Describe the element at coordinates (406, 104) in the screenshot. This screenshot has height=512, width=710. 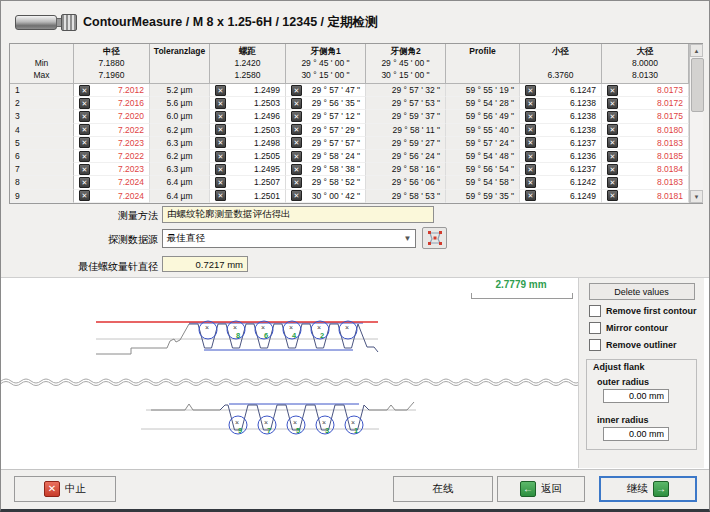
I see `table-cell: 29 ° 57 ' 53 "` at that location.